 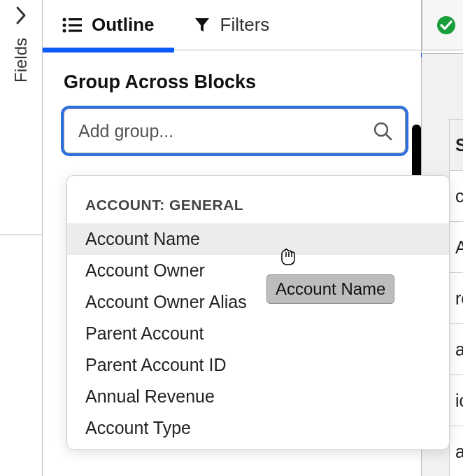 What do you see at coordinates (456, 451) in the screenshot?
I see `cell-fragment: at` at bounding box center [456, 451].